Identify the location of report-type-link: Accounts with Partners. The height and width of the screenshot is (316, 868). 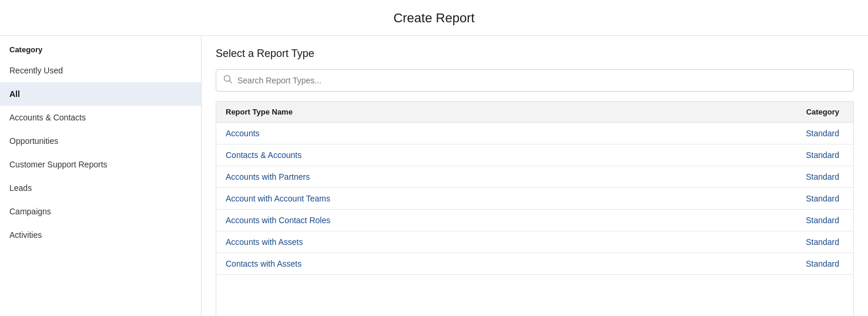
(268, 177).